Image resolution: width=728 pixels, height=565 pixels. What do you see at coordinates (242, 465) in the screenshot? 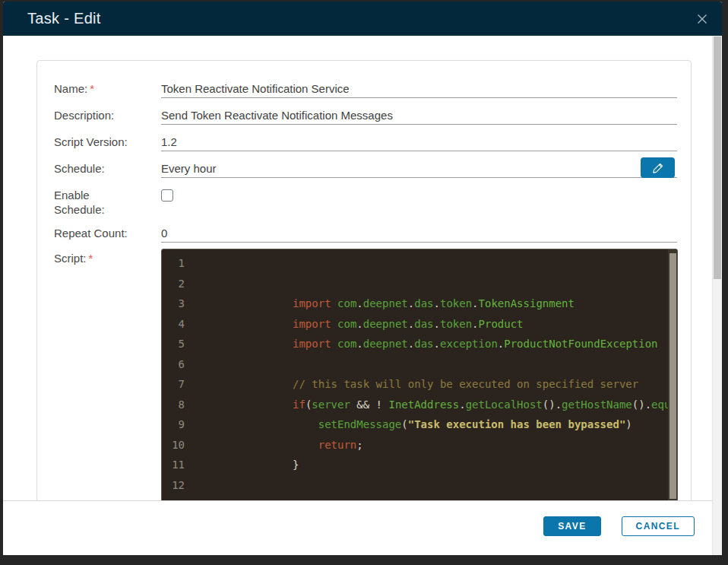
I see `code-text: }` at bounding box center [242, 465].